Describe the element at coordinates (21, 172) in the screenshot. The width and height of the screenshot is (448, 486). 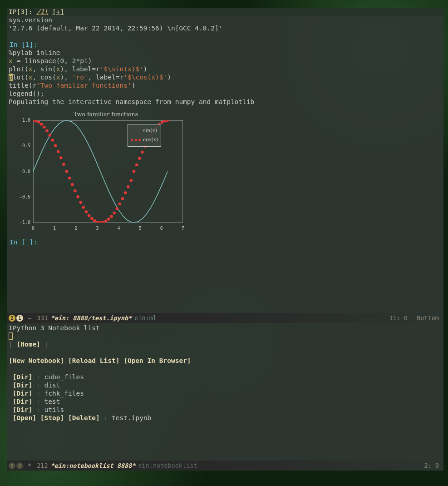
I see `y-axis-ticks: 1.0 0.5 0.0 -0.5 -1.0` at that location.